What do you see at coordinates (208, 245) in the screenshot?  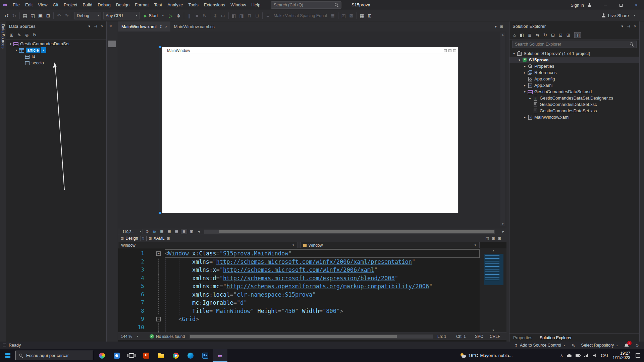 I see `element-breadcrumb-left: Window ▼` at bounding box center [208, 245].